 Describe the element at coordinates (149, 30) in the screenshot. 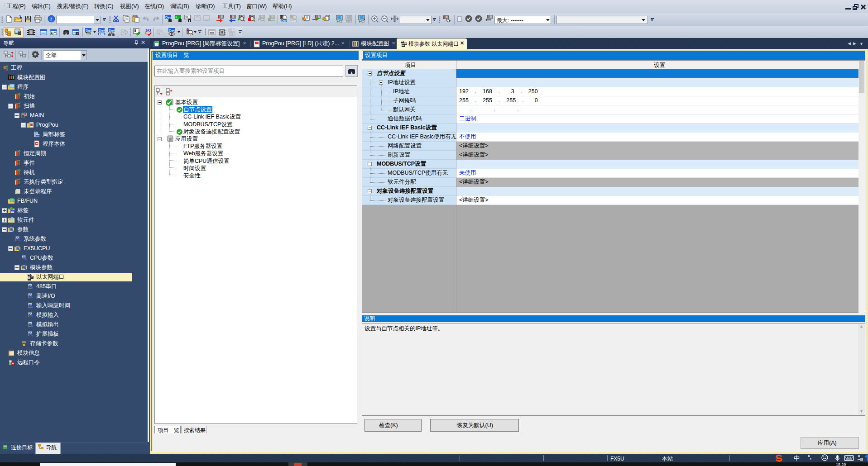

I see `svg-text: I/O` at that location.